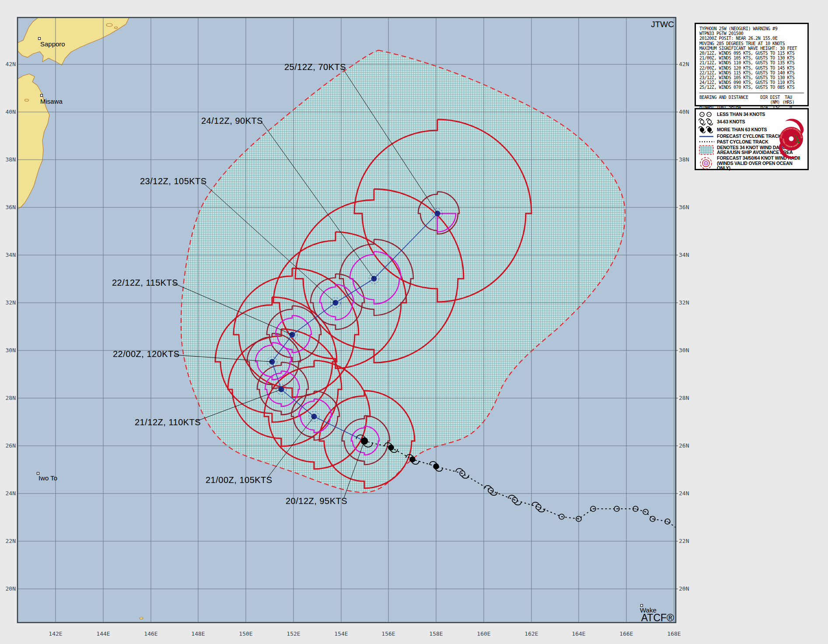 The width and height of the screenshot is (828, 644). What do you see at coordinates (293, 634) in the screenshot?
I see `lon-tick-label: 152E` at bounding box center [293, 634].